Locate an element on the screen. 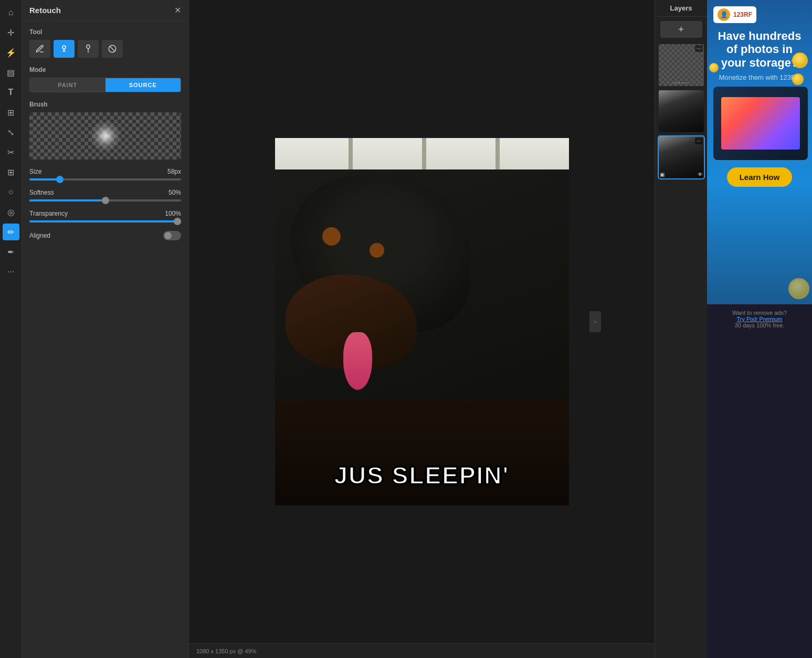  brush-preview is located at coordinates (105, 136).